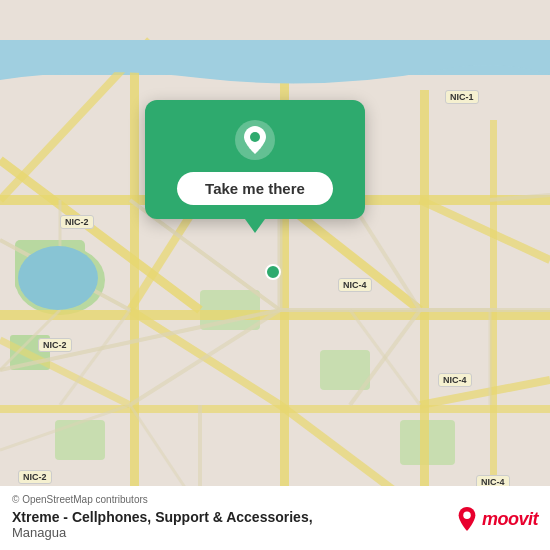 This screenshot has height=550, width=550. I want to click on bottom-bar: © OpenStreetMap contributors Xtreme - Ce…, so click(275, 518).